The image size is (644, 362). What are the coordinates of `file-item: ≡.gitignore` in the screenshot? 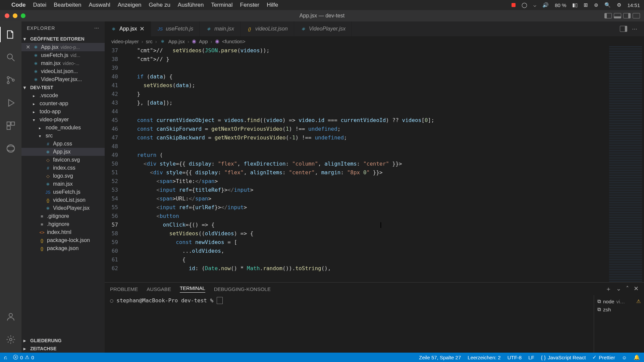 It's located at (63, 216).